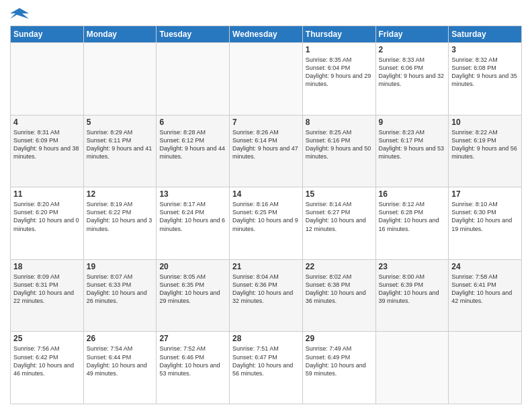  What do you see at coordinates (339, 224) in the screenshot?
I see `calendar-cell: 15Sunrise: 8:14 AMSunset: 6:27 PMDayligh…` at bounding box center [339, 224].